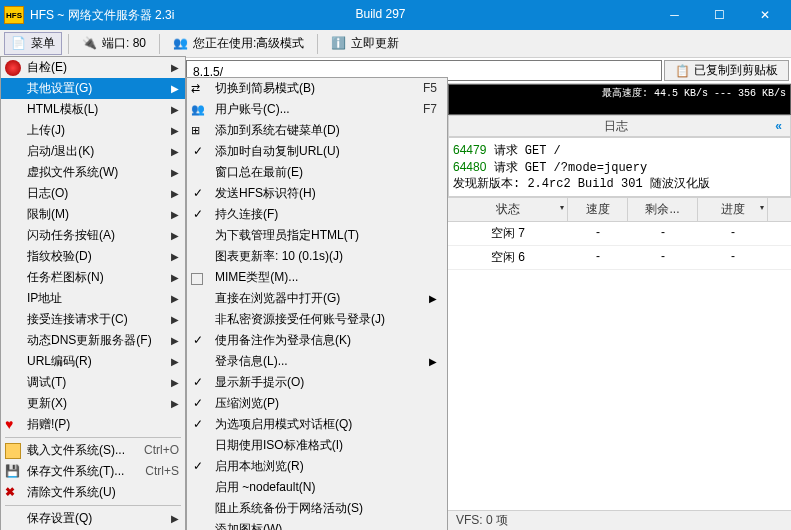 This screenshot has width=791, height=530. What do you see at coordinates (33, 44) in the screenshot?
I see `menu-button: 📄 菜单` at bounding box center [33, 44].